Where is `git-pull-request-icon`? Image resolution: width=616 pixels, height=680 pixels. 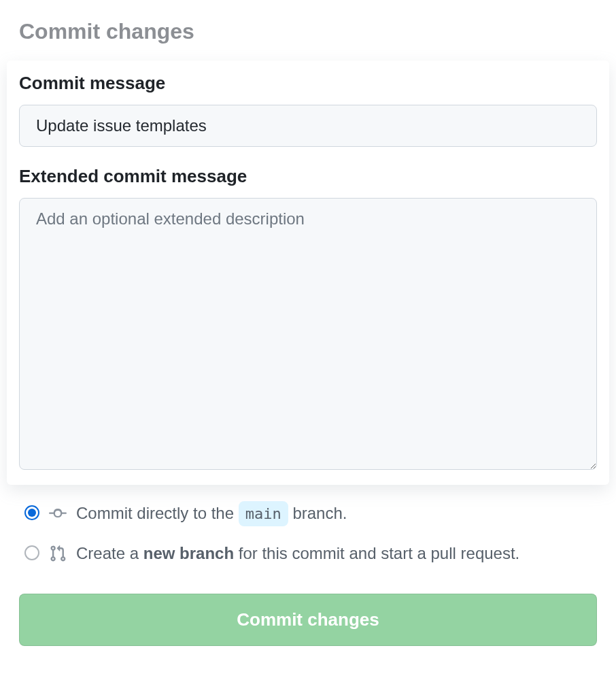
git-pull-request-icon is located at coordinates (58, 557).